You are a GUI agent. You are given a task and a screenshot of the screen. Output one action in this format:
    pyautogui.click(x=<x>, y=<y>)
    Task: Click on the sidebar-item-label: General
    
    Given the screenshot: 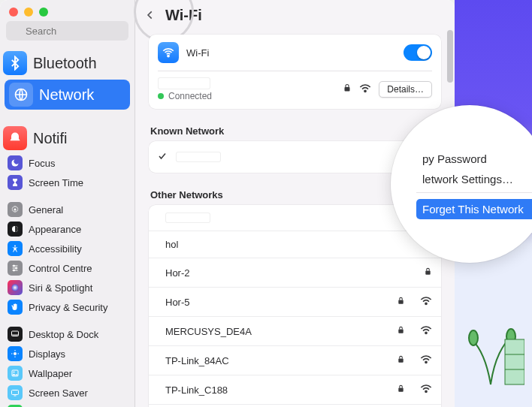 What is the action you would take?
    pyautogui.click(x=46, y=210)
    